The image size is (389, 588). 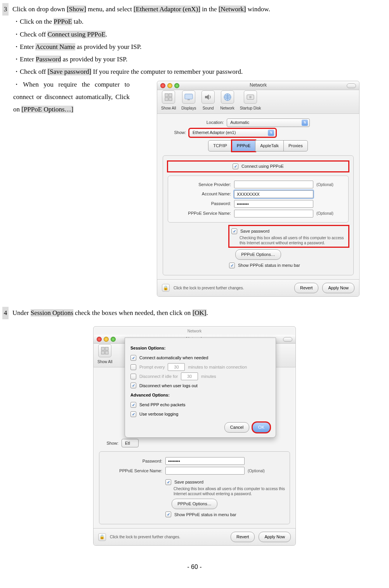 What do you see at coordinates (200, 313) in the screenshot?
I see `ok-hl: [OK]` at bounding box center [200, 313].